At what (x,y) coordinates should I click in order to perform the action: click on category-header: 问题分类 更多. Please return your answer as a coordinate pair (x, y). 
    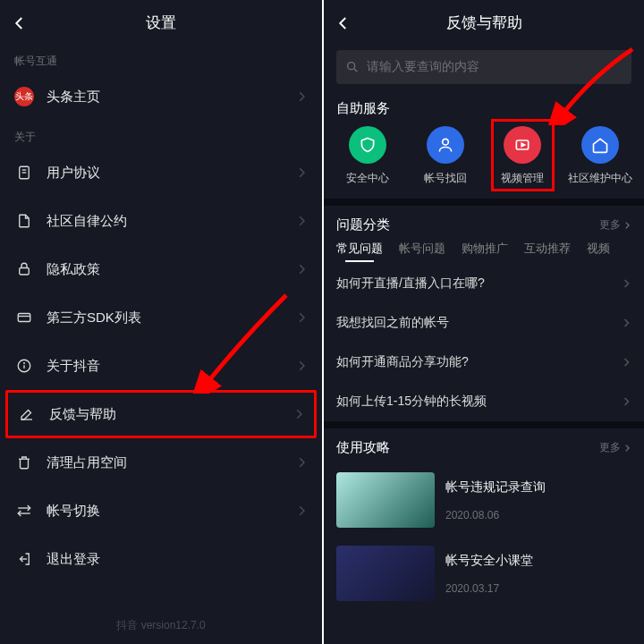
    Looking at the image, I should click on (484, 224).